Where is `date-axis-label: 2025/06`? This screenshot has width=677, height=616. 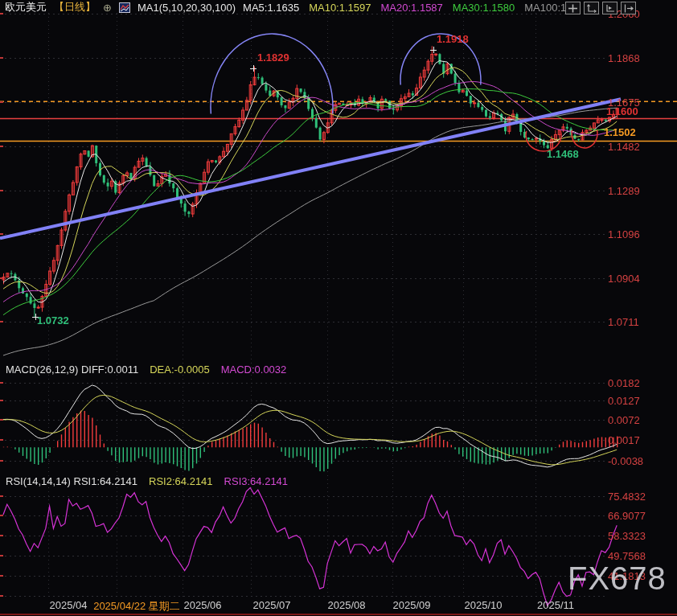 date-axis-label: 2025/06 is located at coordinates (203, 605).